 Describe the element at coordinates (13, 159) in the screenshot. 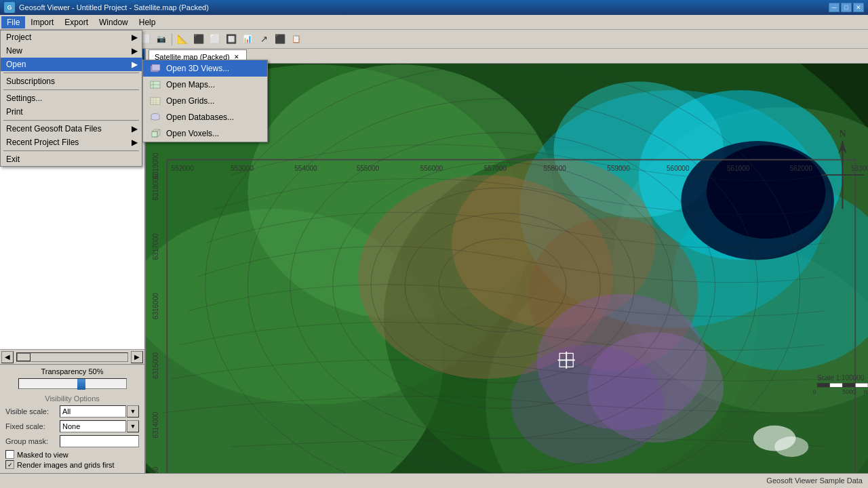

I see `menu-item-exit-label: Exit` at that location.